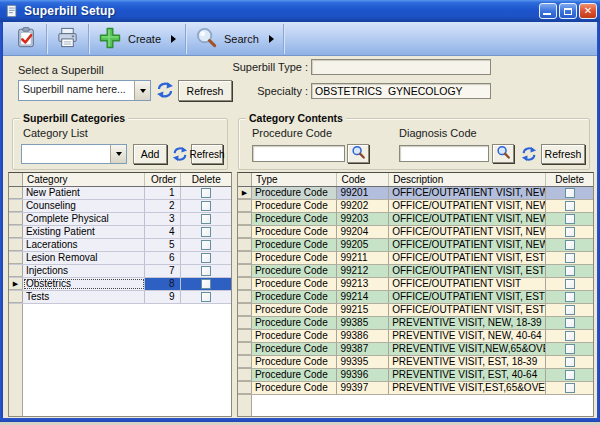 This screenshot has width=600, height=425. Describe the element at coordinates (164, 284) in the screenshot. I see `order-cell: 8` at that location.